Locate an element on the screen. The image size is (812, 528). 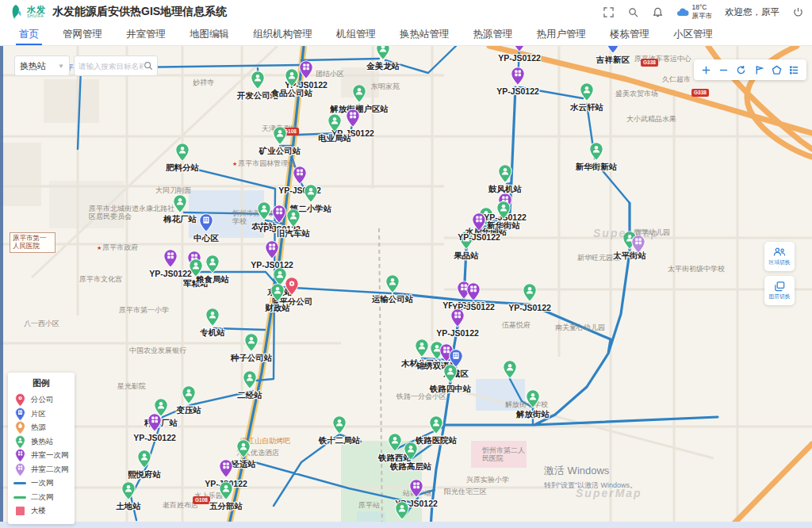
nav-tab-1: 管网管理 is located at coordinates (82, 35).